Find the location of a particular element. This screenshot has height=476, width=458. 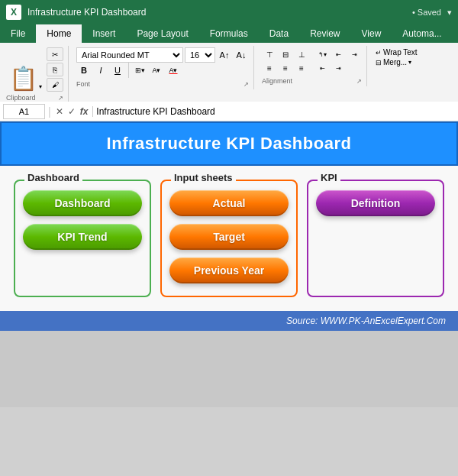

dashboard-section-label: Dashboard is located at coordinates (53, 177).